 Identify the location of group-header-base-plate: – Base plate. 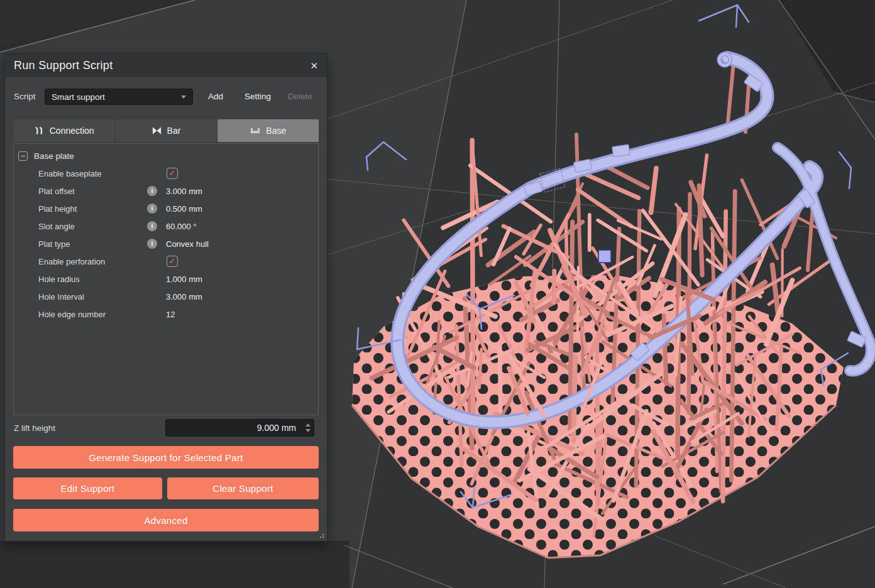
(166, 156).